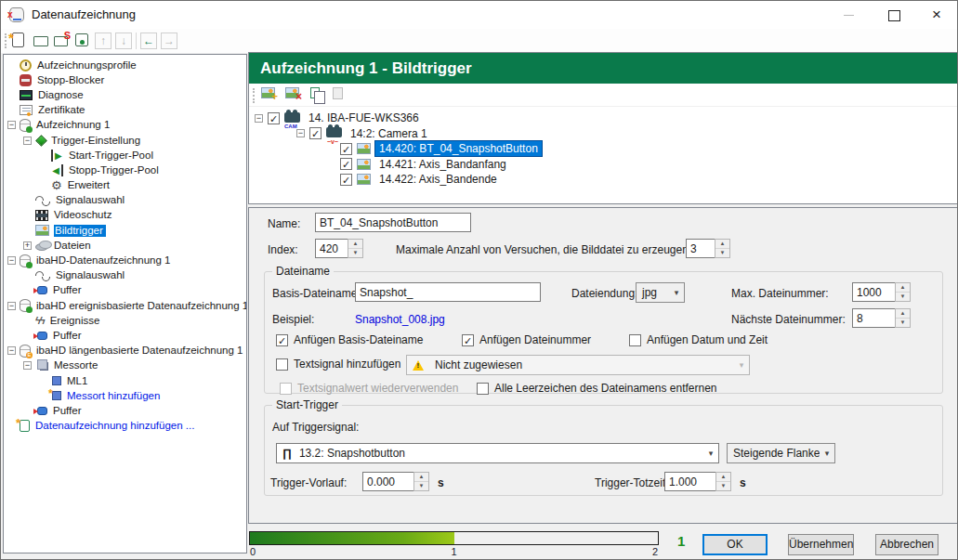  What do you see at coordinates (125, 155) in the screenshot?
I see `tree-item-start-trigger-pool: ▶Start-Trigger-Pool` at bounding box center [125, 155].